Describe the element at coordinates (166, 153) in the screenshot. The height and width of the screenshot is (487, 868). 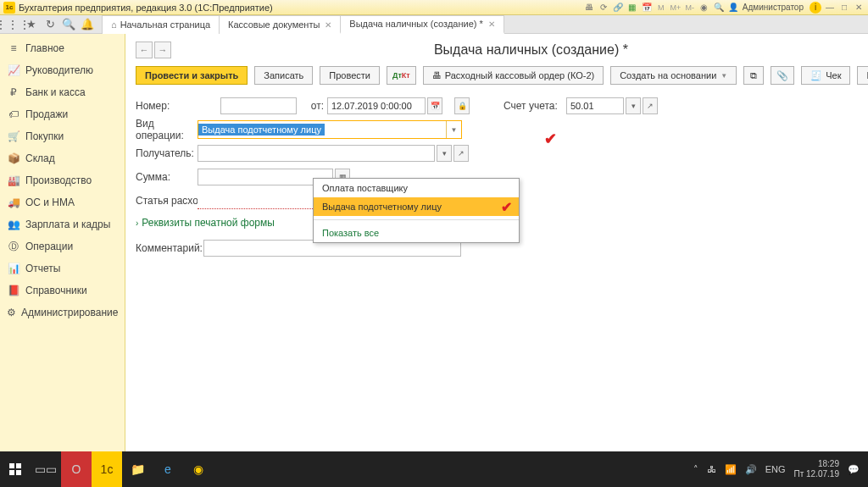
I see `recipient-label: Получатель:` at that location.